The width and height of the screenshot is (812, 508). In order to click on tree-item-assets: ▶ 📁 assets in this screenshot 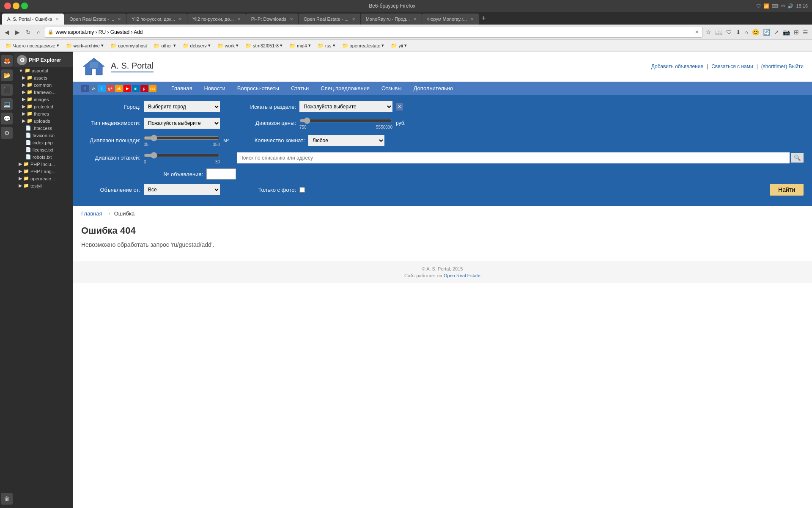, I will do `click(43, 78)`.